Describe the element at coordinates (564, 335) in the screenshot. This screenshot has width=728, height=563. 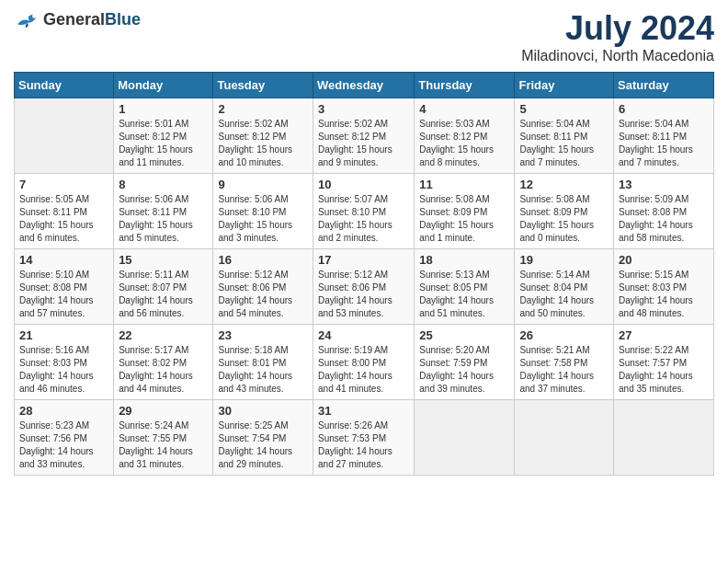
I see `day-number: 26` at that location.